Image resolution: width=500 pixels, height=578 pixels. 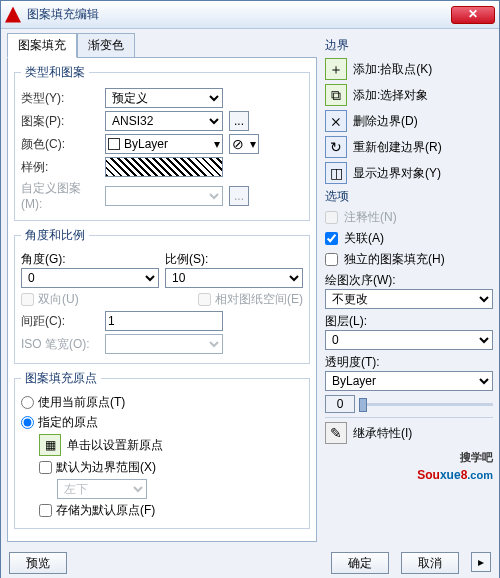 What do you see at coordinates (164, 321) in the screenshot?
I see `input-spacing` at bounding box center [164, 321].